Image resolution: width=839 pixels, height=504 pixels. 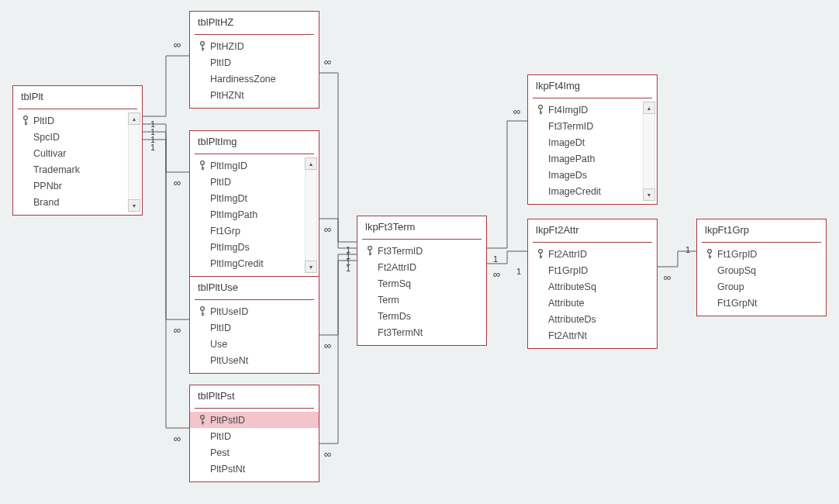 What do you see at coordinates (761, 287) in the screenshot?
I see `field-row: Group` at bounding box center [761, 287].